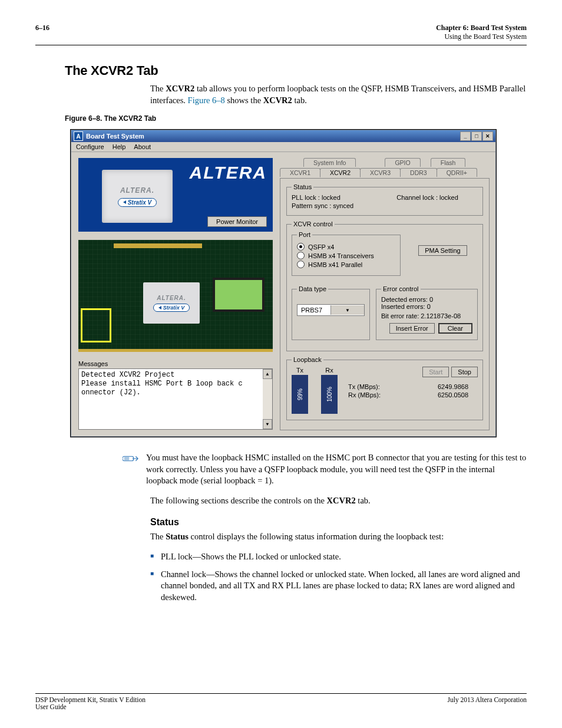 This screenshot has height=728, width=562. What do you see at coordinates (385, 163) in the screenshot?
I see `tabs-row-1: System Info GPIO Flash` at bounding box center [385, 163].